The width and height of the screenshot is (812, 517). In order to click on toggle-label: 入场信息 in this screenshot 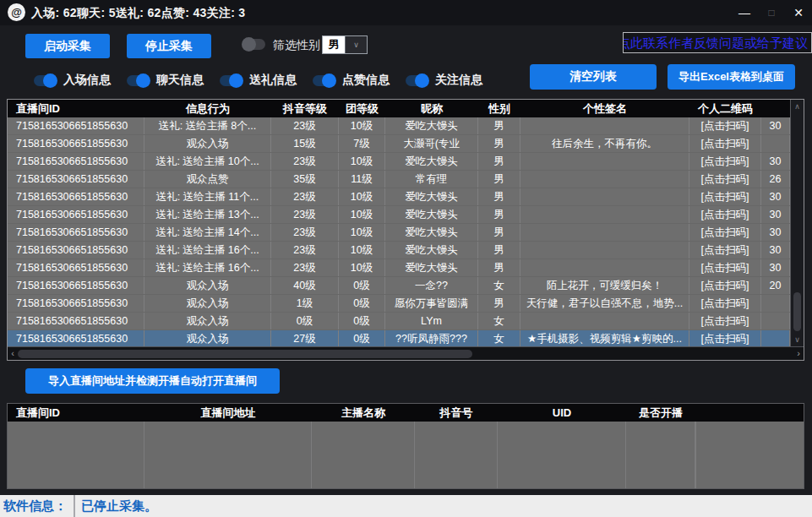, I will do `click(87, 80)`.